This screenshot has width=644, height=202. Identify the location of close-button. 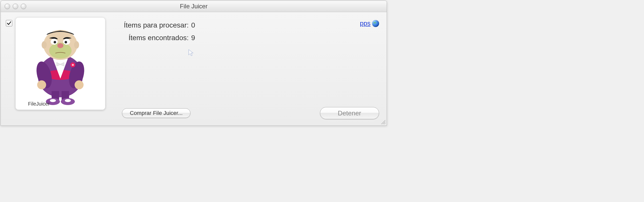
(7, 6).